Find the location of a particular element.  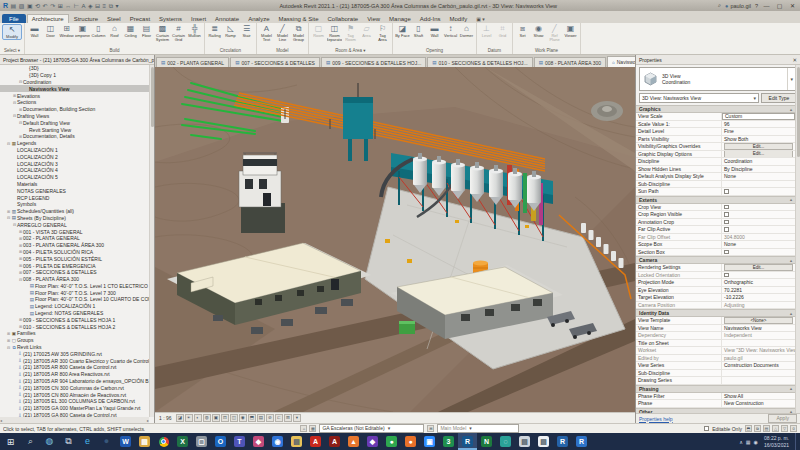

text-icon: A is located at coordinates (83, 6).